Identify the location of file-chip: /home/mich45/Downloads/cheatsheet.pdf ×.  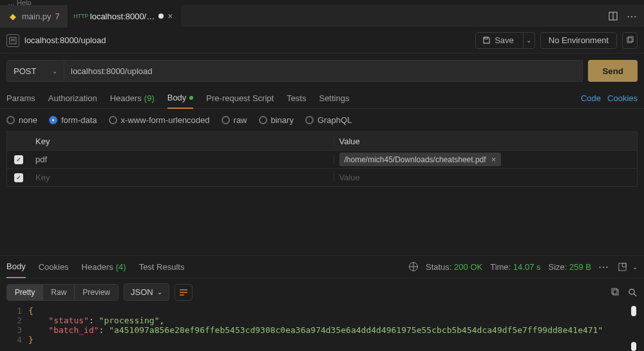
(421, 160).